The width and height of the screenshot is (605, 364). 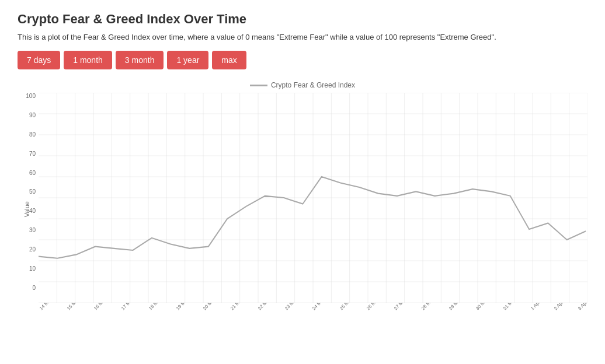 I want to click on x-axis-labels: 14 Mar, 2022 15 Mar, 2022 16 Mar, 2022 1…, so click(x=313, y=318).